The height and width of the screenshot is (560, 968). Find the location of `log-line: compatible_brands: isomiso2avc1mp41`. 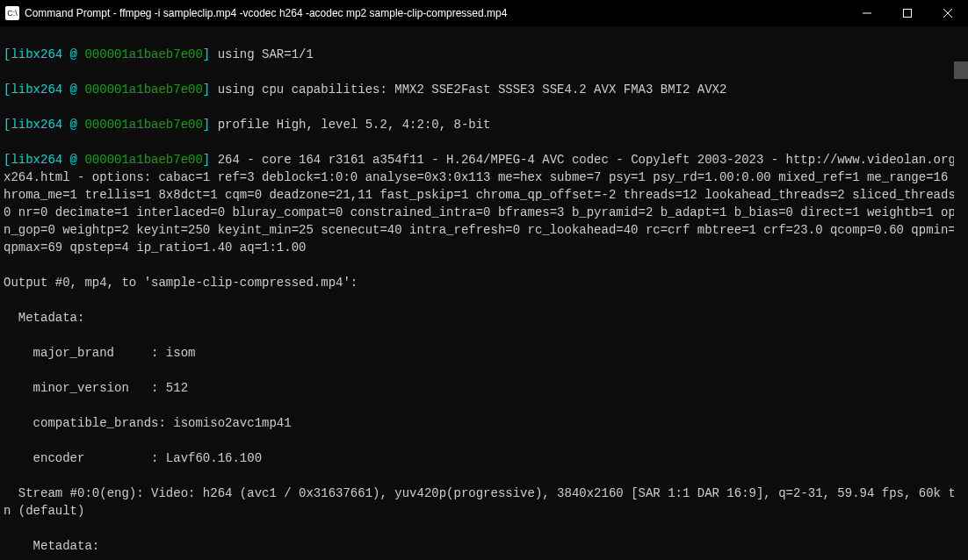

log-line: compatible_brands: isomiso2avc1mp41 is located at coordinates (484, 423).